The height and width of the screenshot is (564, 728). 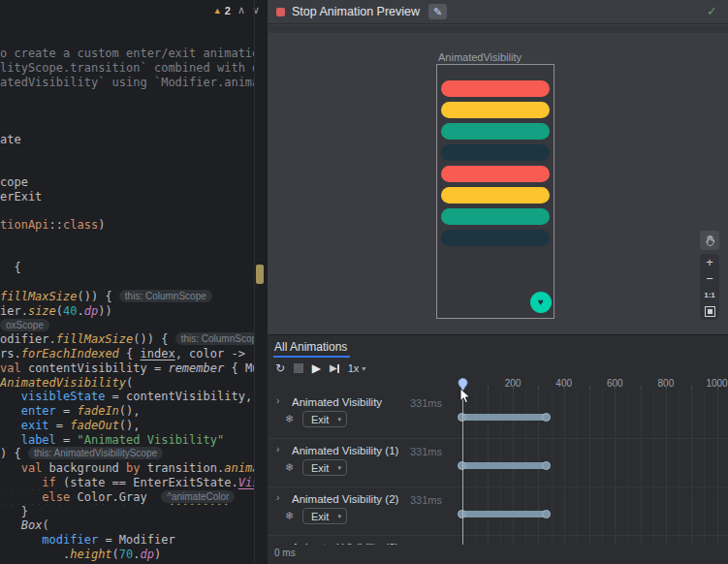 What do you see at coordinates (11, 267) in the screenshot?
I see `code-token: {` at bounding box center [11, 267].